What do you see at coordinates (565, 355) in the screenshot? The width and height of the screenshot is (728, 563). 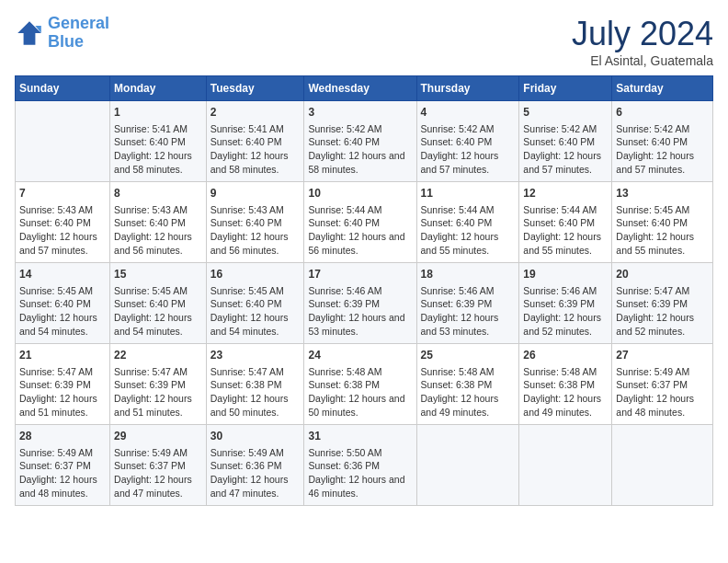 I see `day-number: 26` at bounding box center [565, 355].